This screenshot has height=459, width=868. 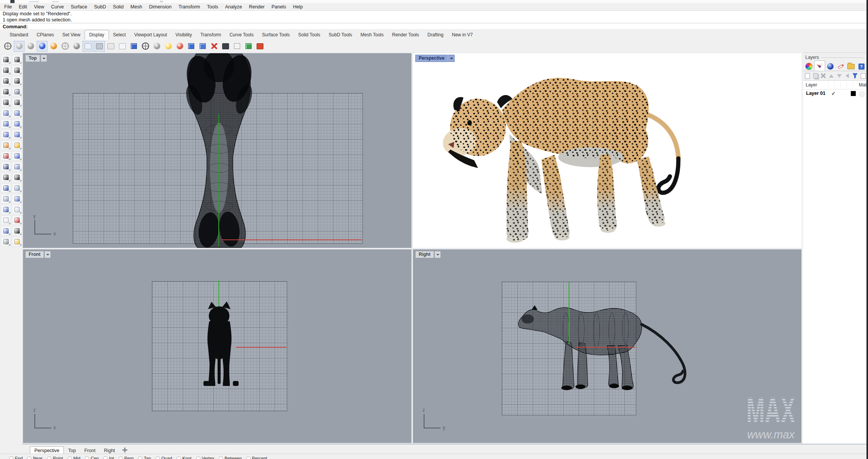 What do you see at coordinates (145, 46) in the screenshot?
I see `wire-globe-icon` at bounding box center [145, 46].